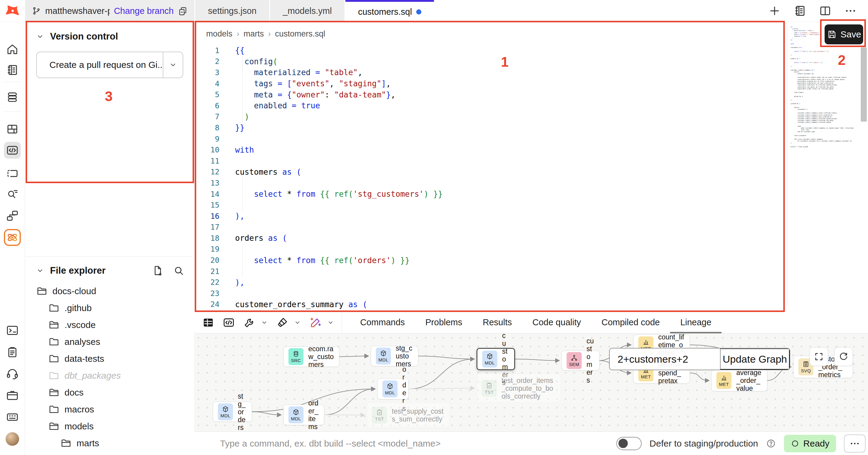 The width and height of the screenshot is (868, 455). Describe the element at coordinates (12, 216) in the screenshot. I see `sidebar-item-branchboxes` at that location.